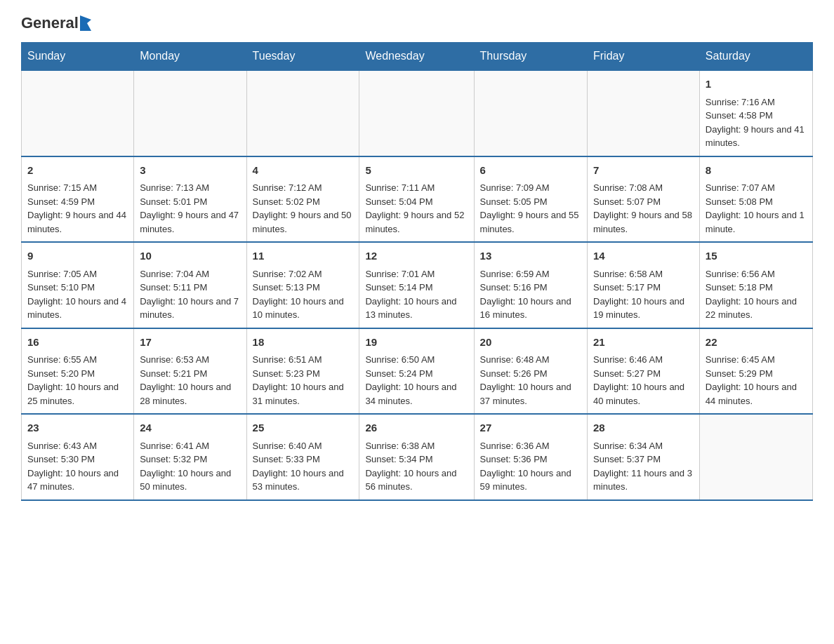 This screenshot has height=644, width=834. I want to click on sunset-text: Sunset: 5:17 PM, so click(627, 288).